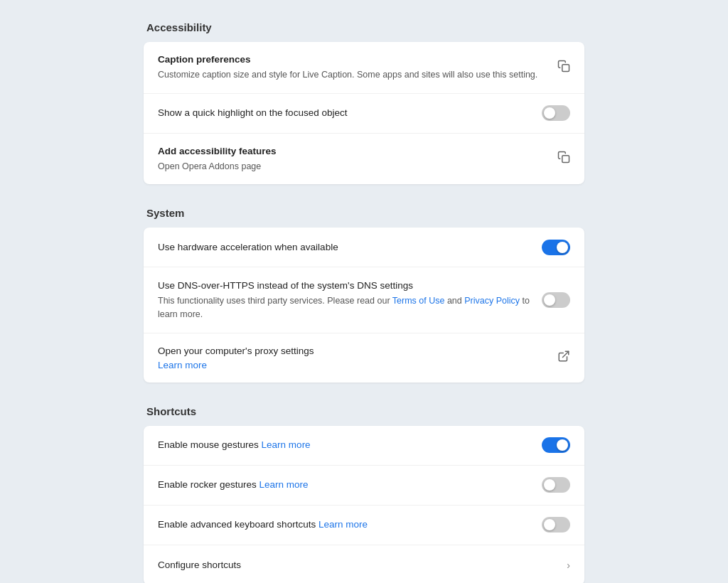  I want to click on row-rocker-gestures: Enable rocker gestures Learn more, so click(364, 486).